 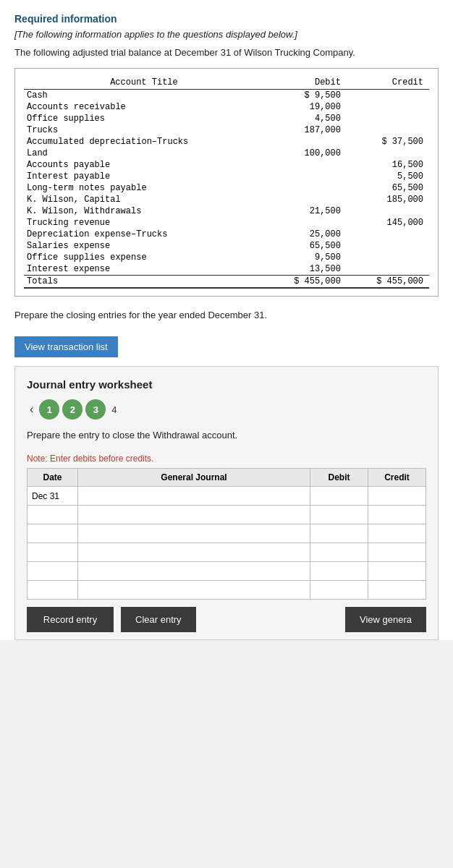 I want to click on prev-step-button: ‹, so click(x=32, y=409).